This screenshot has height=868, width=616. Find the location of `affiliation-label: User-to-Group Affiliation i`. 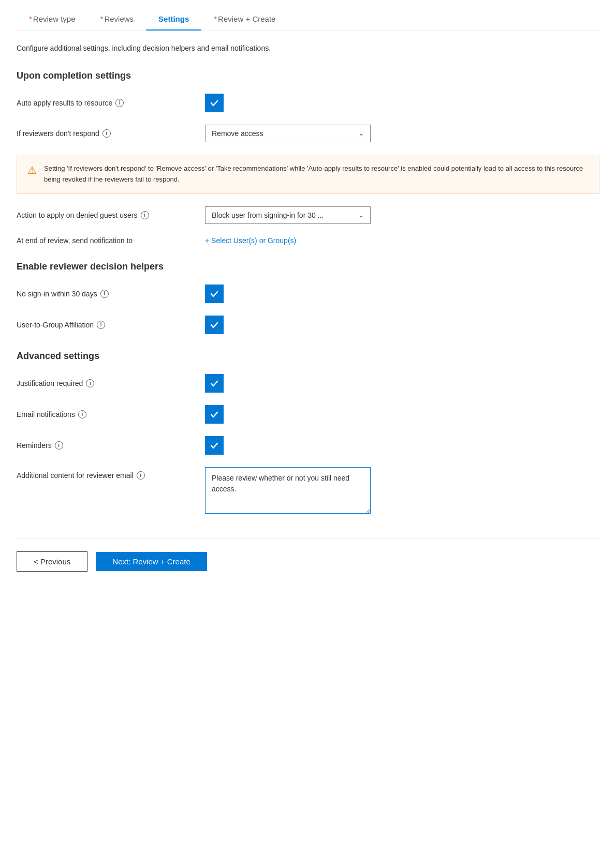

affiliation-label: User-to-Group Affiliation i is located at coordinates (105, 325).